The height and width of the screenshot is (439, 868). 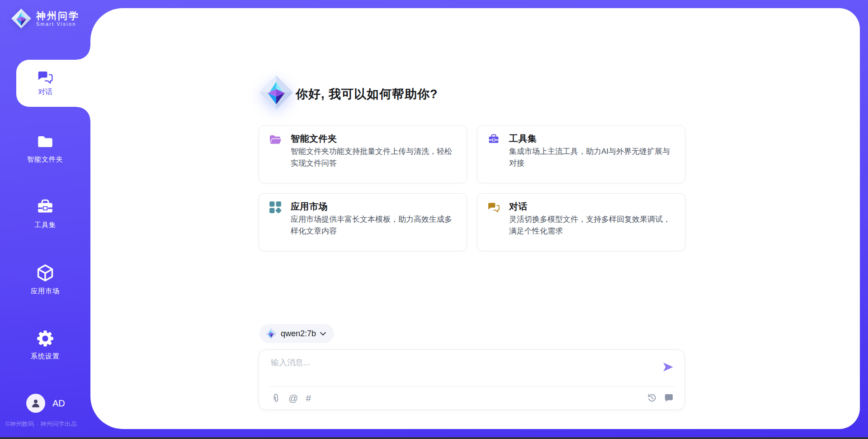 What do you see at coordinates (314, 138) in the screenshot?
I see `card-title: 智能文件夹` at bounding box center [314, 138].